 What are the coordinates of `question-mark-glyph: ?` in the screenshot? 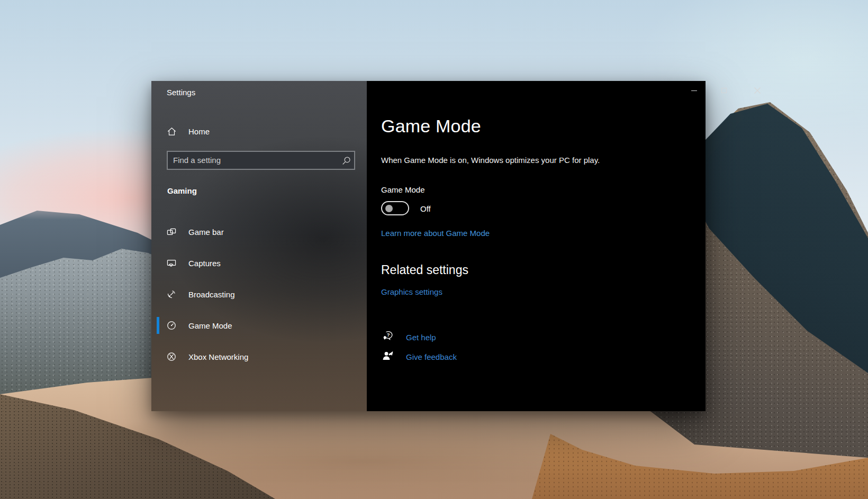 It's located at (388, 334).